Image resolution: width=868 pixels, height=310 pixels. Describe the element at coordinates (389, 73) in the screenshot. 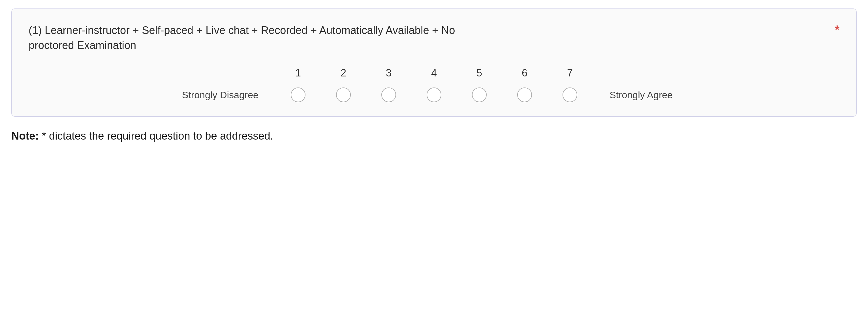

I see `number-3: 3` at that location.